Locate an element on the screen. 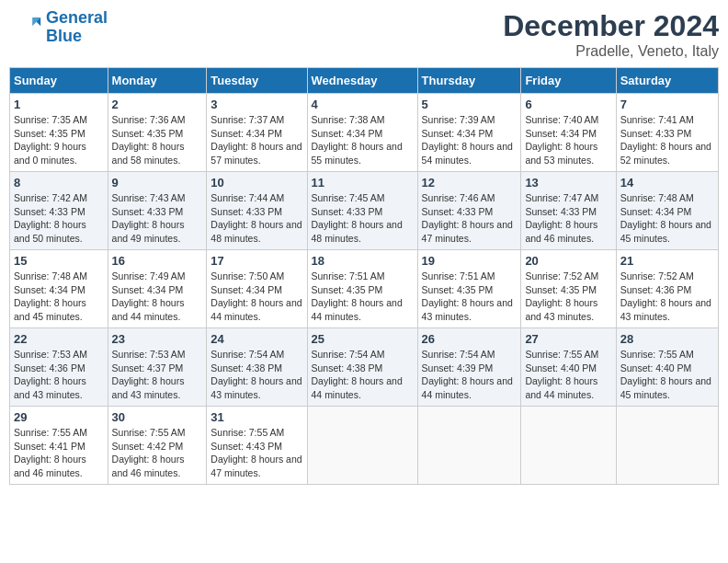 Image resolution: width=728 pixels, height=563 pixels. header-tuesday: Tuesday is located at coordinates (257, 81).